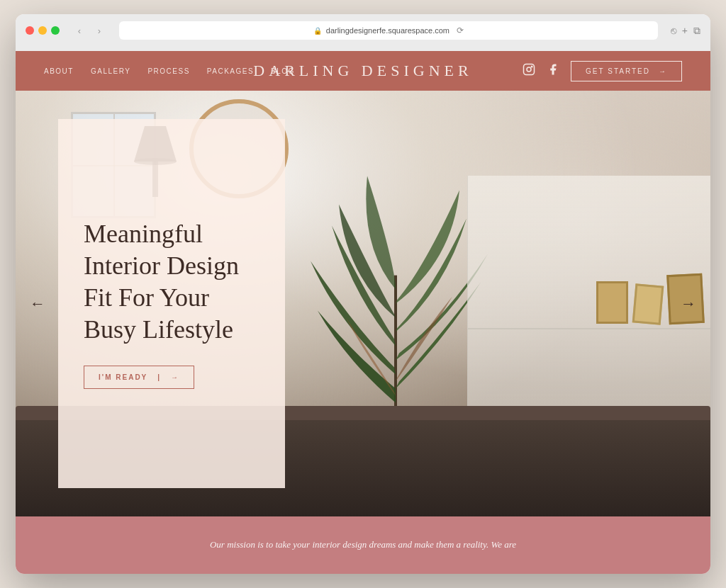 The height and width of the screenshot is (588, 726). What do you see at coordinates (363, 71) in the screenshot?
I see `brand-name: Darling Designer` at bounding box center [363, 71].